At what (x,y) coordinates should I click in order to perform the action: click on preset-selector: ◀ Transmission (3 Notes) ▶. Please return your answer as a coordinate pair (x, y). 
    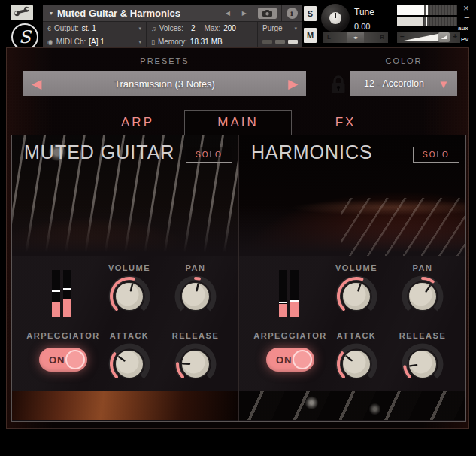
    Looking at the image, I should click on (165, 84).